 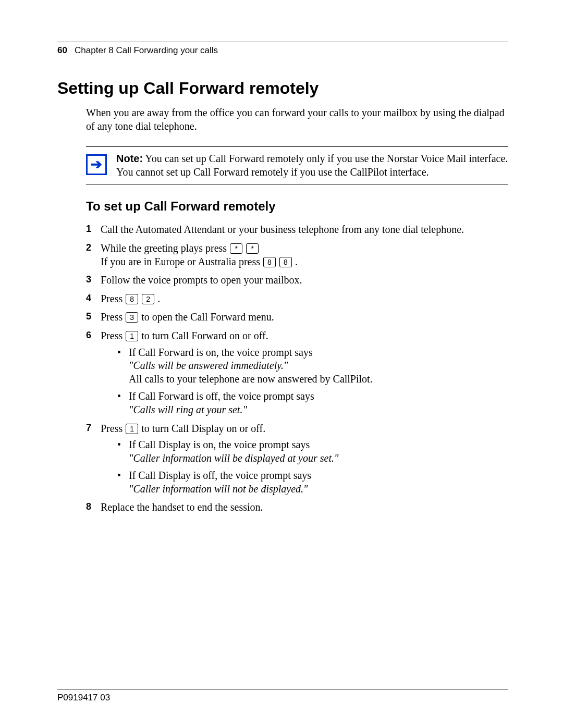 What do you see at coordinates (83, 698) in the screenshot?
I see `footer-doc-id: P0919417 03` at bounding box center [83, 698].